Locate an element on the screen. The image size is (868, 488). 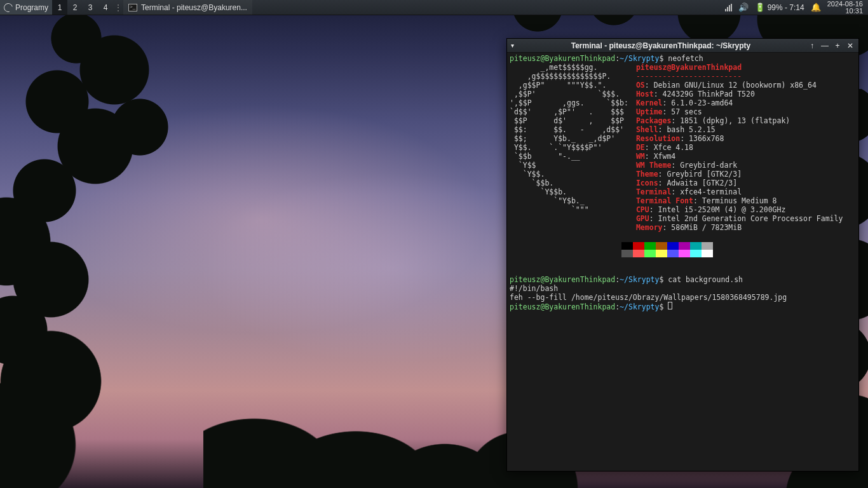
terminal-icon is located at coordinates (133, 8).